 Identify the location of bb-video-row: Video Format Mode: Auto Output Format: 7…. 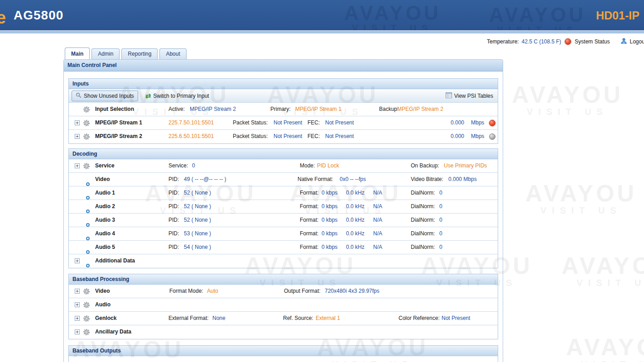
(284, 291).